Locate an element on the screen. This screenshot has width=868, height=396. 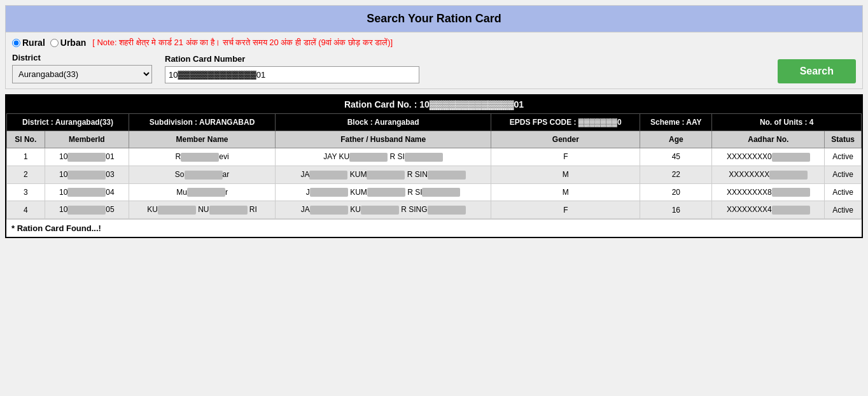
rural-radio-label: Rural is located at coordinates (29, 43).